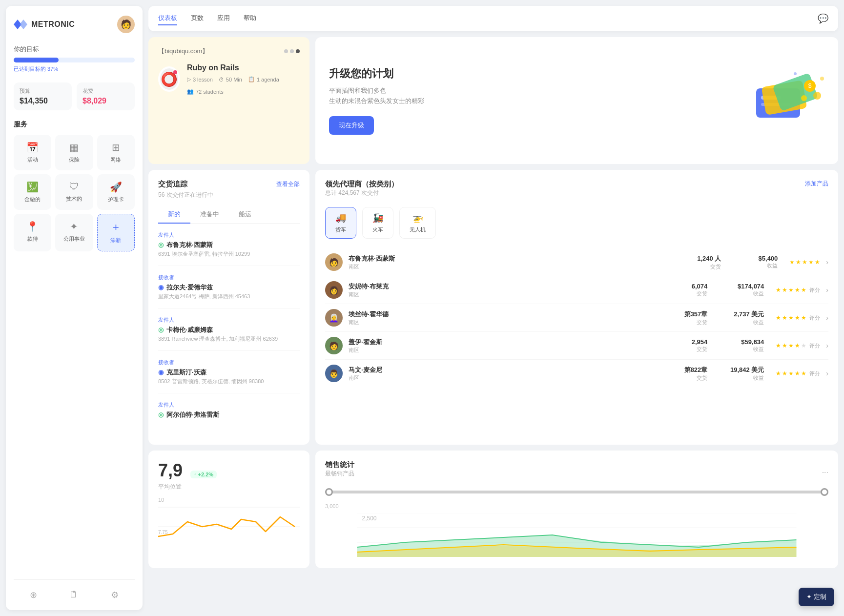  What do you see at coordinates (229, 308) in the screenshot?
I see `delivery-card: 交货追踪 查看全部 56 次交付正在进行中 新的 准备中 船运 发件人 ◎ 布鲁…` at bounding box center [229, 308].